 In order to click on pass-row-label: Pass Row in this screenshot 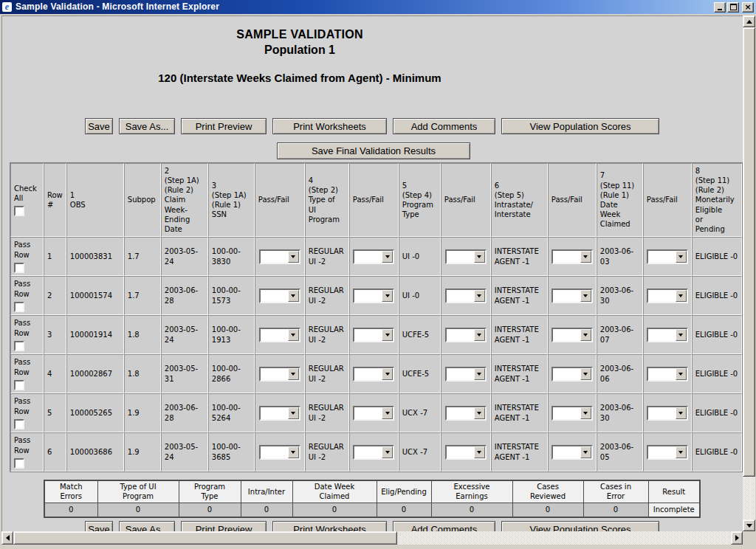, I will do `click(27, 289)`.